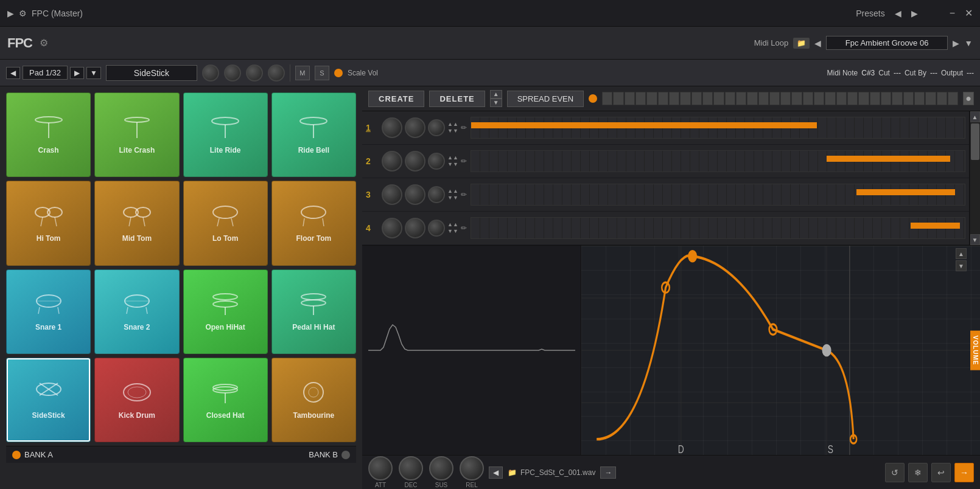 The width and height of the screenshot is (980, 489). I want to click on pad-open-hihat: Open HiHat, so click(225, 311).